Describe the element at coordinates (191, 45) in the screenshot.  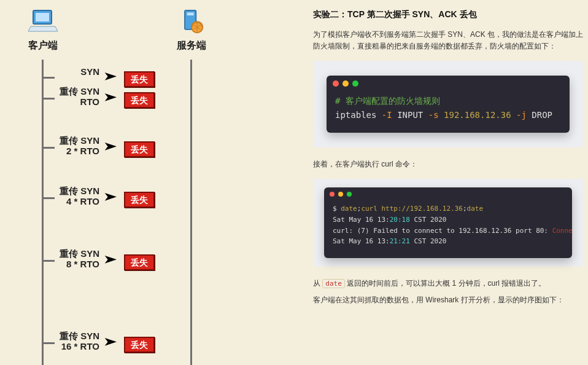
I see `server-label: 服务端` at that location.